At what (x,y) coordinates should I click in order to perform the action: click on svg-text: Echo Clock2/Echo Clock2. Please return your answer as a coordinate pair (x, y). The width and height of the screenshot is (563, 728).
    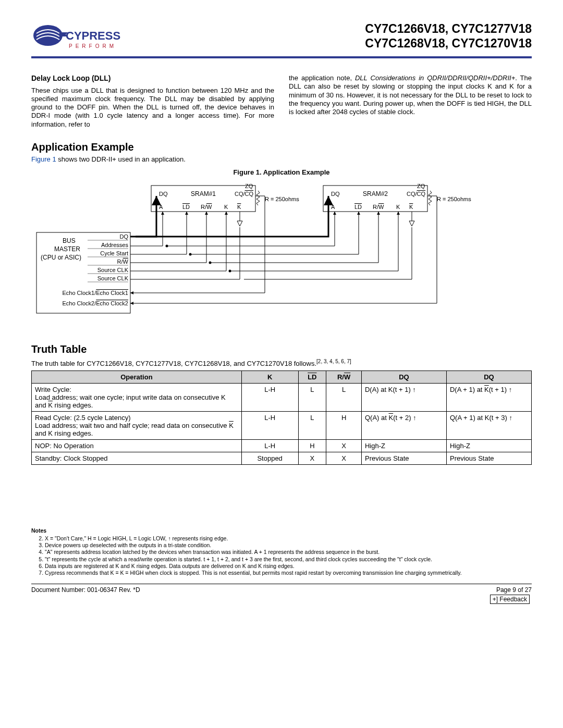
    Looking at the image, I should click on (95, 303).